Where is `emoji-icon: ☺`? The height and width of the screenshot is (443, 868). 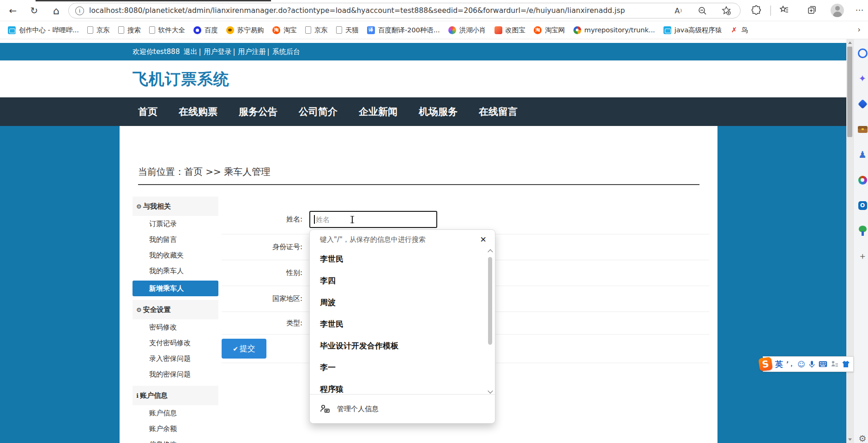
emoji-icon: ☺ is located at coordinates (802, 365).